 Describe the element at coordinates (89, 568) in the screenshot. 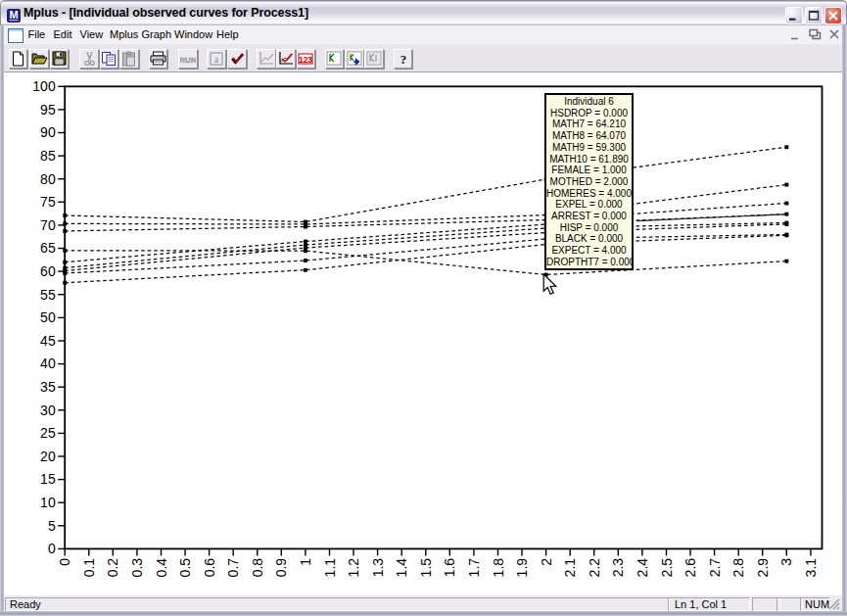

I see `svg-text: 0.1` at that location.